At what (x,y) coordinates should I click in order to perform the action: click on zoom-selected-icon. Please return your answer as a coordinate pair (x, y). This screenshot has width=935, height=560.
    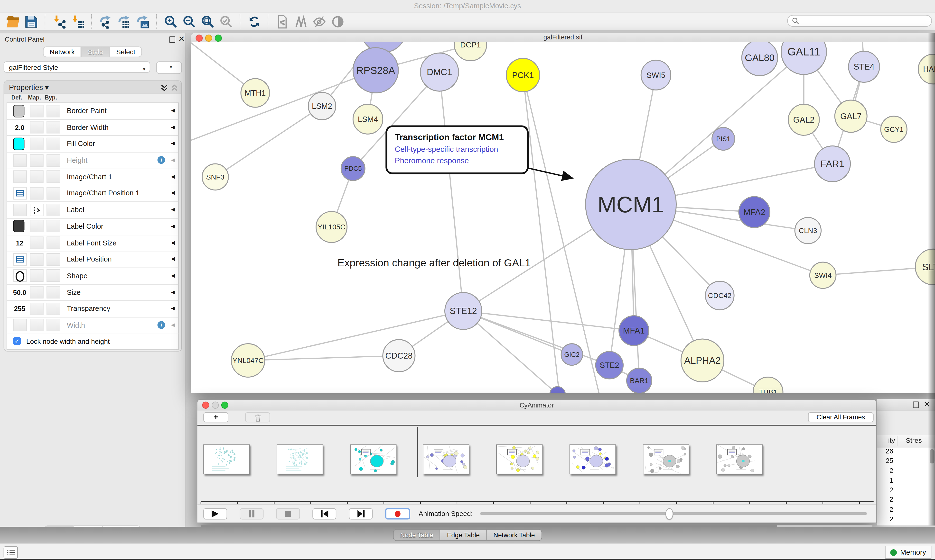
    Looking at the image, I should click on (226, 21).